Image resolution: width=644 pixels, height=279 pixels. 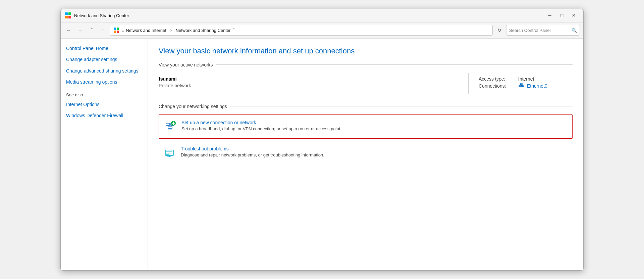 What do you see at coordinates (543, 30) in the screenshot?
I see `search-box: 🔍` at bounding box center [543, 30].